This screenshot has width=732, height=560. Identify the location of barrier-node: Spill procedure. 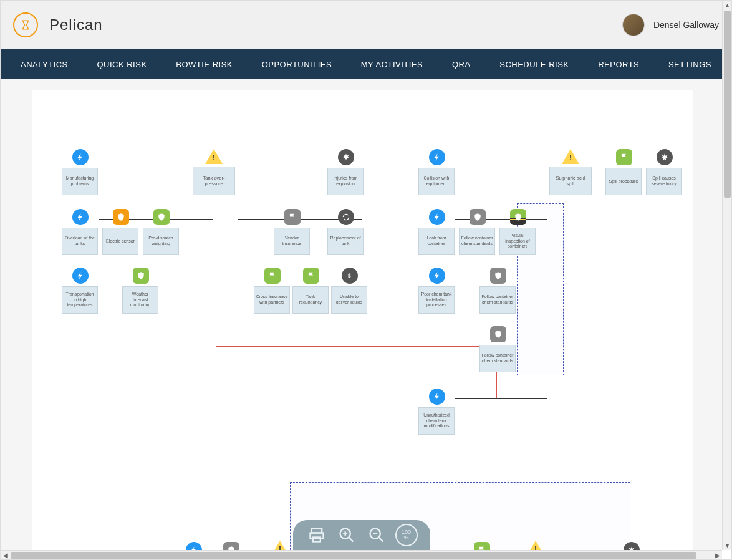
(624, 172).